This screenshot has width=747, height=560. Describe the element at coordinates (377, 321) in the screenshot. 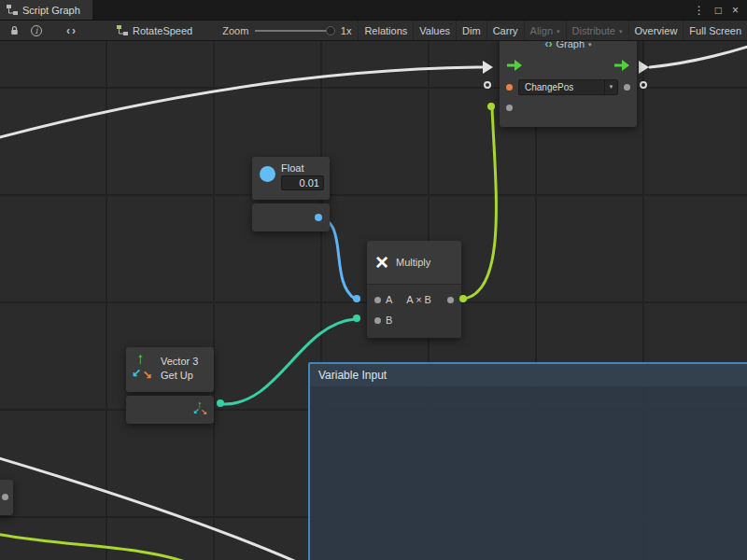

I see `port-b-dot` at that location.